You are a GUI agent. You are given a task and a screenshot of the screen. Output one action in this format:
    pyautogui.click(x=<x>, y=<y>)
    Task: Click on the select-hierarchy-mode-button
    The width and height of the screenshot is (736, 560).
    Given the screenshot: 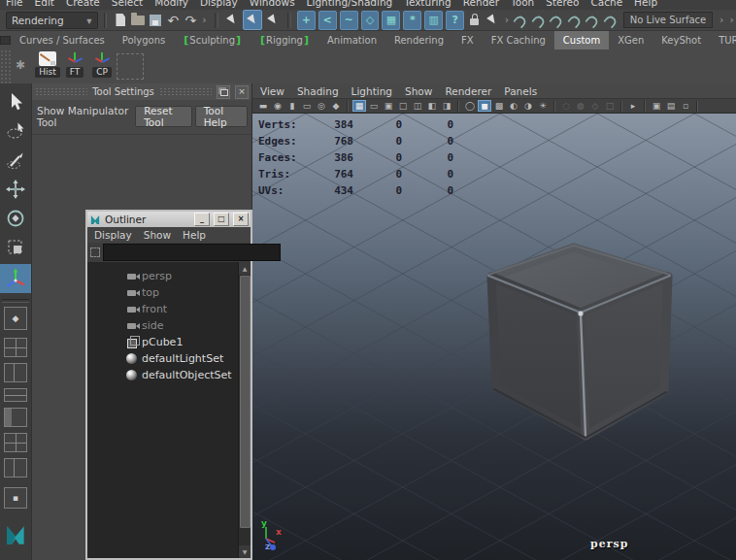 What is the action you would take?
    pyautogui.click(x=233, y=19)
    